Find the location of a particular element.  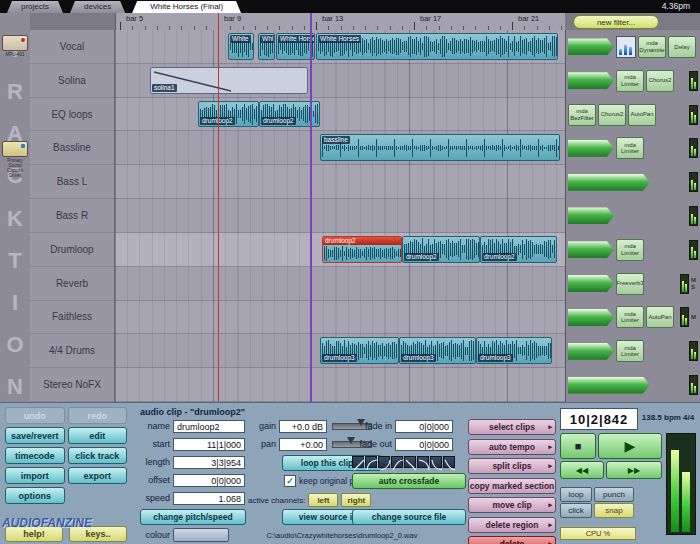

save-revert-button: save/revert is located at coordinates (35, 436).